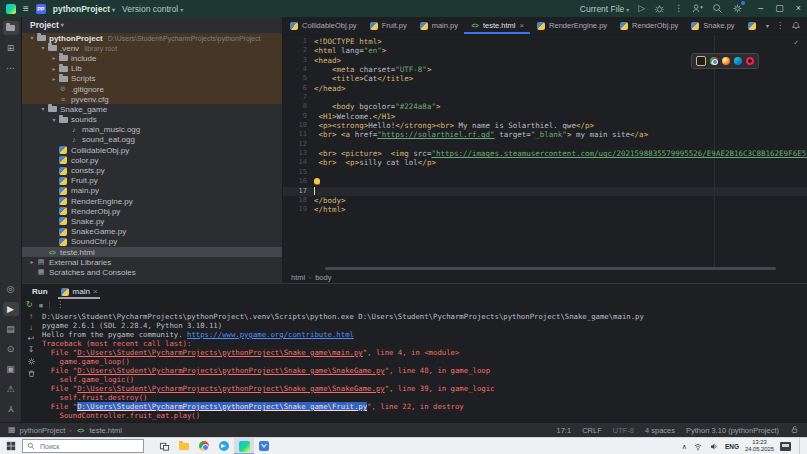 The width and height of the screenshot is (807, 454). What do you see at coordinates (732, 430) in the screenshot?
I see `python-interpreter: Python 3.10 (pythonProject)` at bounding box center [732, 430].